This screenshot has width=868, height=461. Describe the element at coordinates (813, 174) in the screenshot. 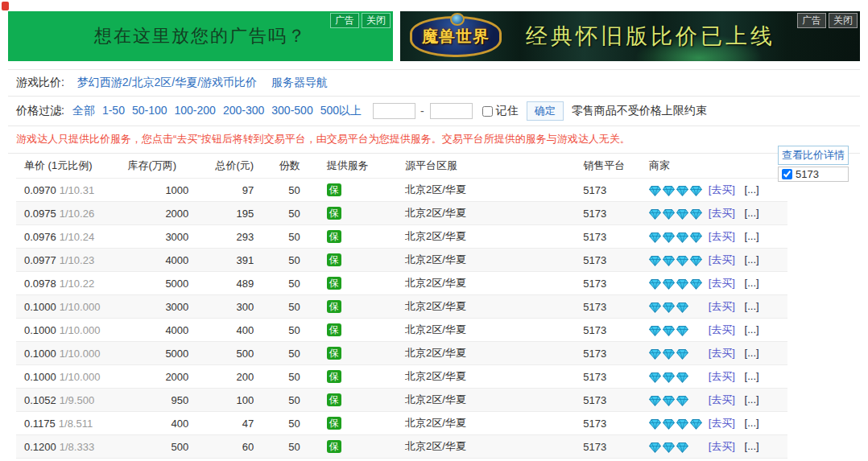

I see `platform-filter-5173: 5173` at that location.